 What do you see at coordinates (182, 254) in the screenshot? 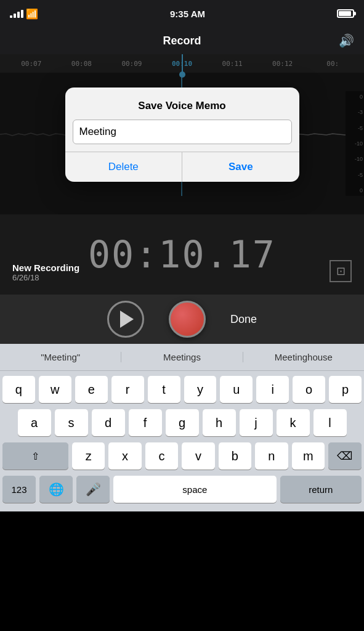
I see `timer-display: 00:10.17` at bounding box center [182, 254].